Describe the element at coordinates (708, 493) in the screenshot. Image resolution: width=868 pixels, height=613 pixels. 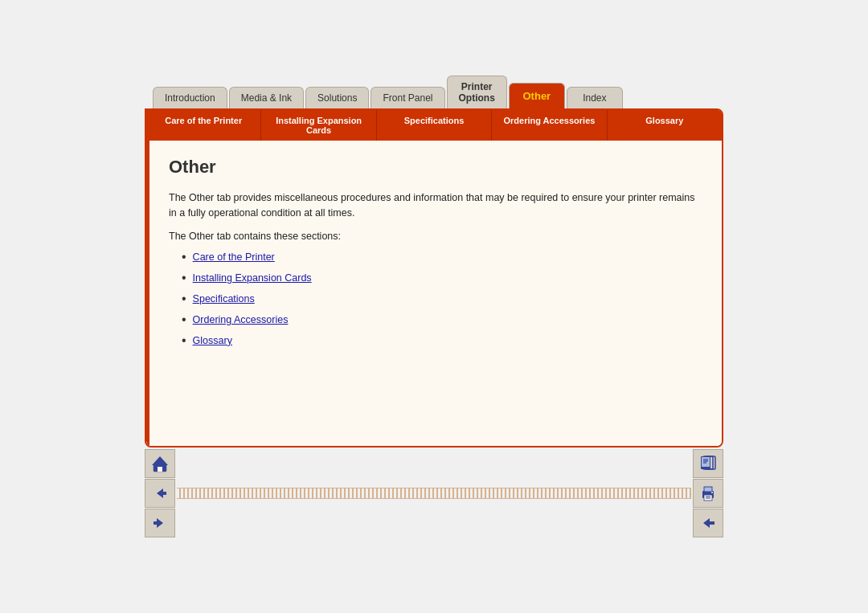
I see `print-button` at that location.